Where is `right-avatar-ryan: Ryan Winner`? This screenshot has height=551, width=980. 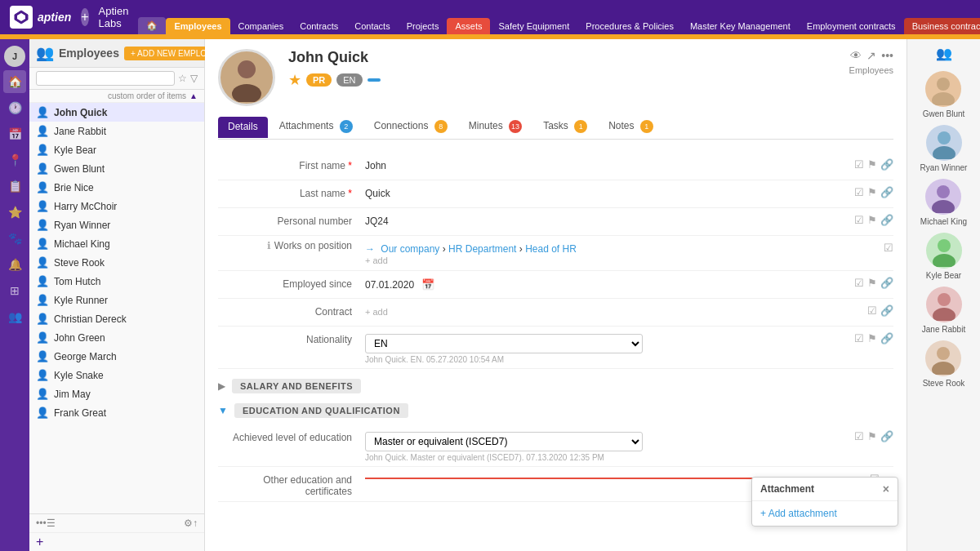
right-avatar-ryan: Ryan Winner is located at coordinates (944, 149).